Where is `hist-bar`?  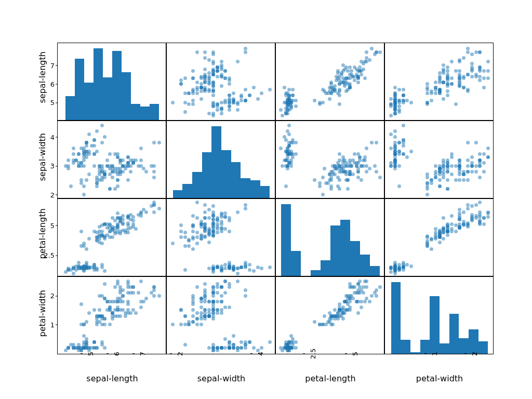 hist-bar is located at coordinates (98, 84).